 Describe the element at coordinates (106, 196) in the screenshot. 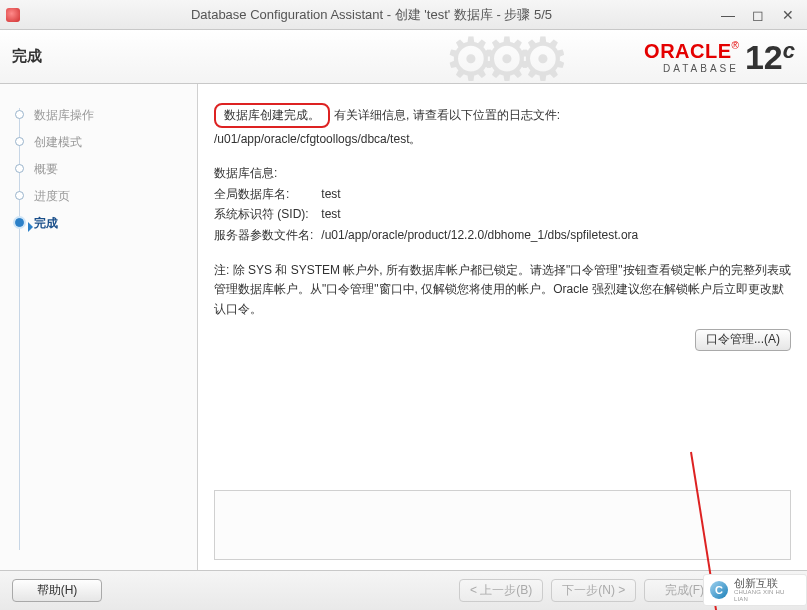

I see `sidebar-step-progress: 进度页` at that location.